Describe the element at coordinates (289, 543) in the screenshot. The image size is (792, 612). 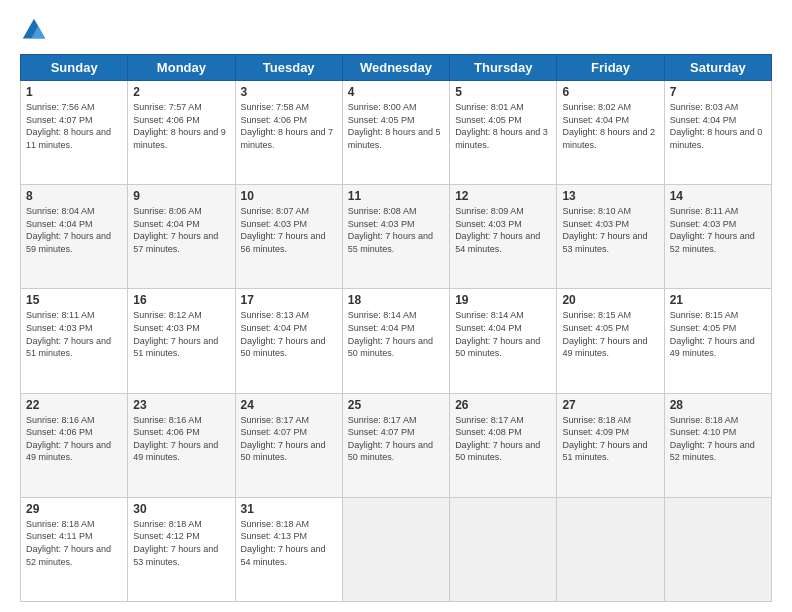
I see `day-info: Sunrise: 8:18 AMSunset: 4:13 PMDaylight:…` at that location.